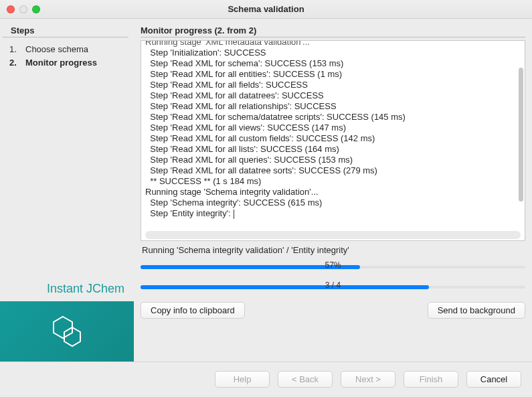 This screenshot has height=397, width=532. I want to click on log-line: Step 'Read XML for all relationships', so click(333, 106).